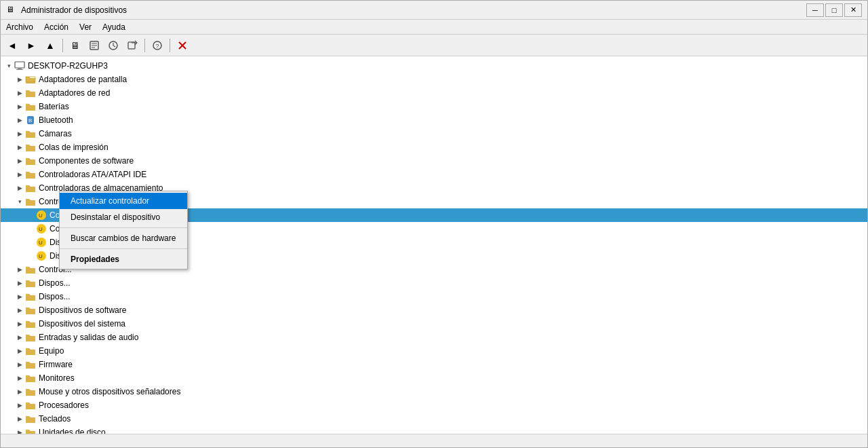 The width and height of the screenshot is (868, 448). Describe the element at coordinates (12, 45) in the screenshot. I see `back-button: ◄` at that location.